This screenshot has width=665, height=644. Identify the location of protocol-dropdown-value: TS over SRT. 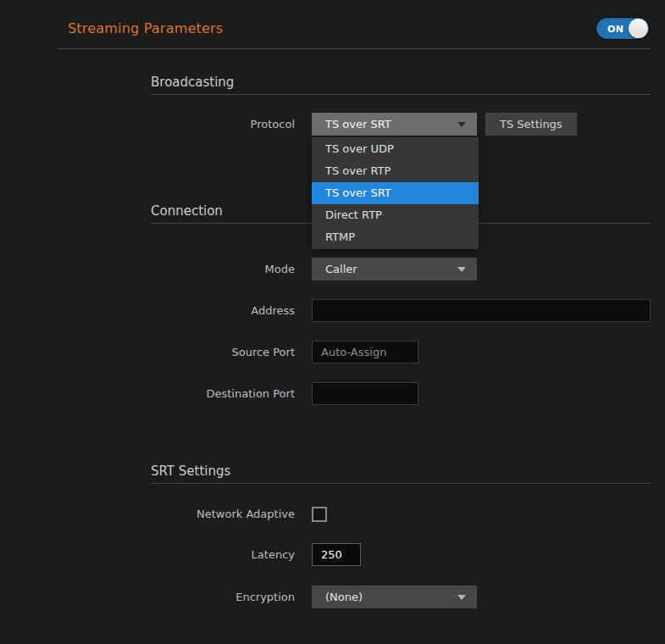
(358, 124).